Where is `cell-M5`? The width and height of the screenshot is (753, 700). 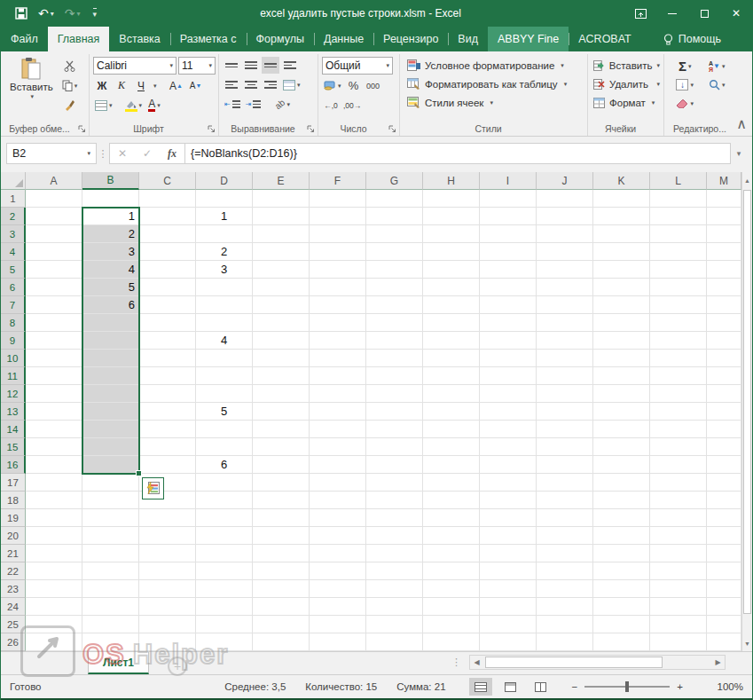 cell-M5 is located at coordinates (724, 270).